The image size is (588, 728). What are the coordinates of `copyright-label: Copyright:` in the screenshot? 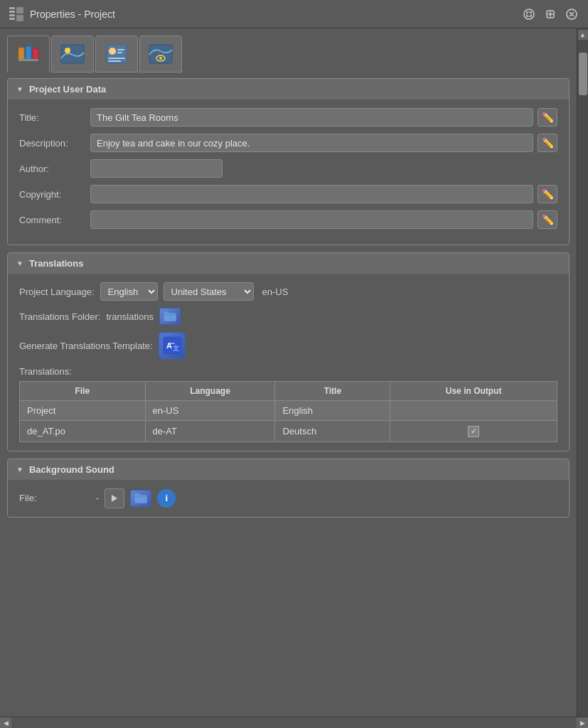 It's located at (55, 195).